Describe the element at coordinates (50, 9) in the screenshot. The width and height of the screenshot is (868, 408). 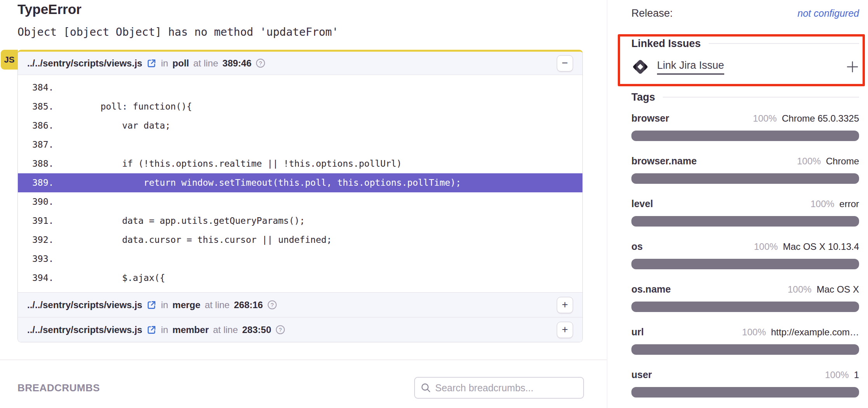
I see `page-title: TypeError` at that location.